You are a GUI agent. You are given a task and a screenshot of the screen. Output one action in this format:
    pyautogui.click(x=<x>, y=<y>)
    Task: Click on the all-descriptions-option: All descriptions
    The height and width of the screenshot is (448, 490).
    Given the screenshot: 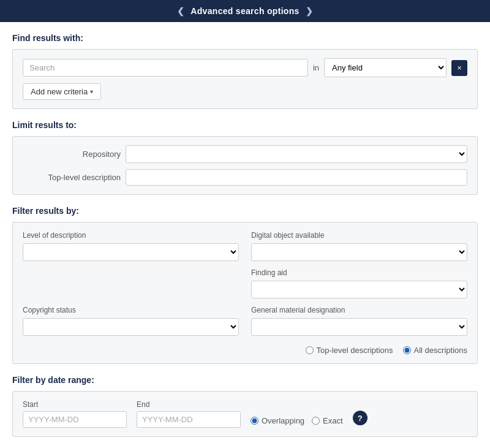 What is the action you would take?
    pyautogui.click(x=435, y=351)
    